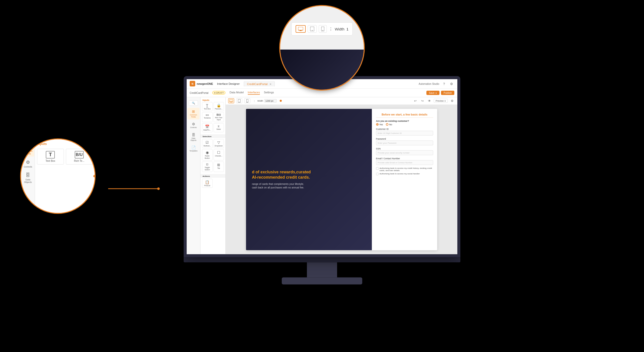 The height and width of the screenshot is (352, 644). I want to click on zoom-panel-title: Inputs, so click(65, 144).